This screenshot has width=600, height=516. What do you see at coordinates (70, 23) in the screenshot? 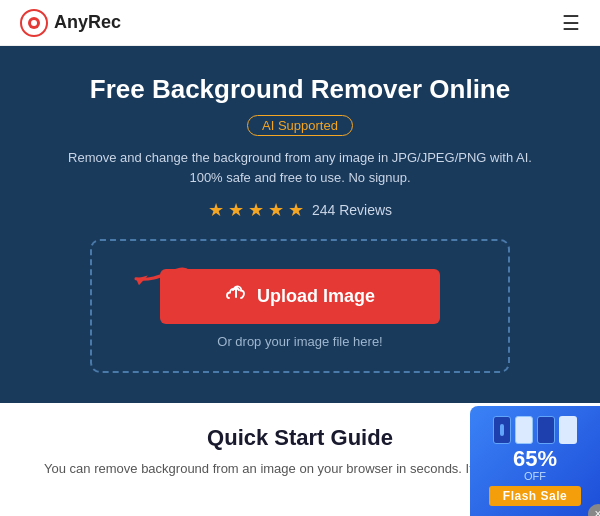
I see `logo-area: AnyRec` at bounding box center [70, 23].